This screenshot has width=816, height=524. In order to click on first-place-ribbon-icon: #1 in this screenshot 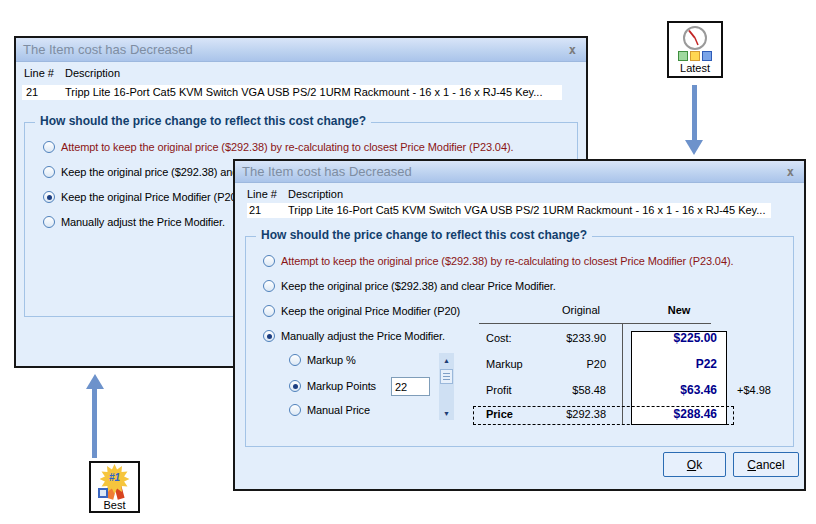, I will do `click(115, 481)`.